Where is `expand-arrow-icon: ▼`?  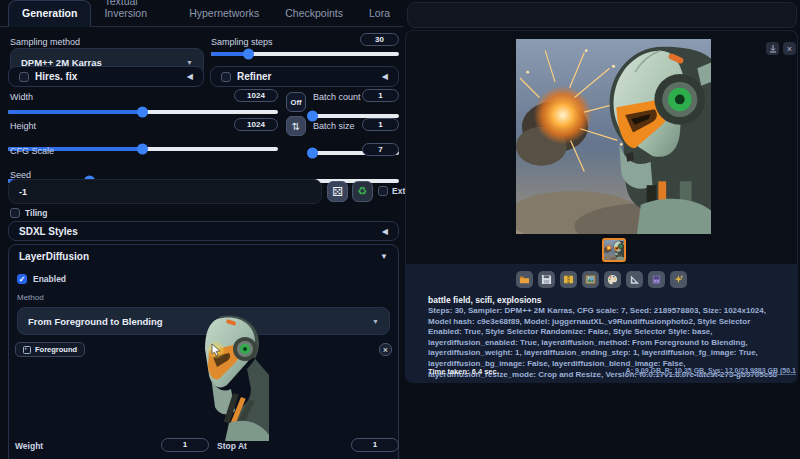 expand-arrow-icon: ▼ is located at coordinates (384, 256).